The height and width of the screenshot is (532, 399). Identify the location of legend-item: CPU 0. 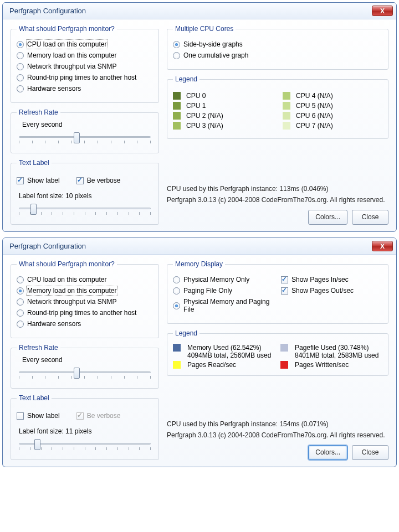
(223, 96).